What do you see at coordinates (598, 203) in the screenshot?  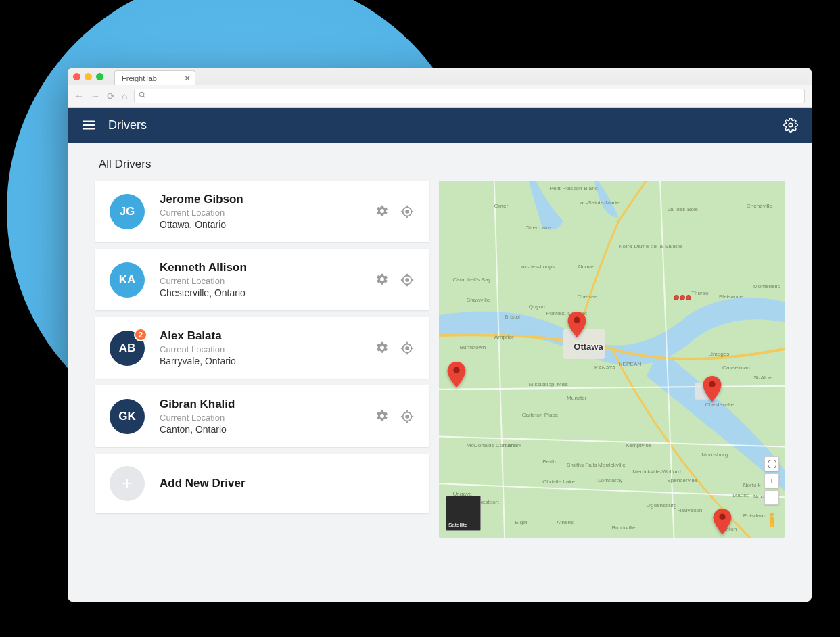 I see `svg-text: Lac-Sainte-Marie` at bounding box center [598, 203].